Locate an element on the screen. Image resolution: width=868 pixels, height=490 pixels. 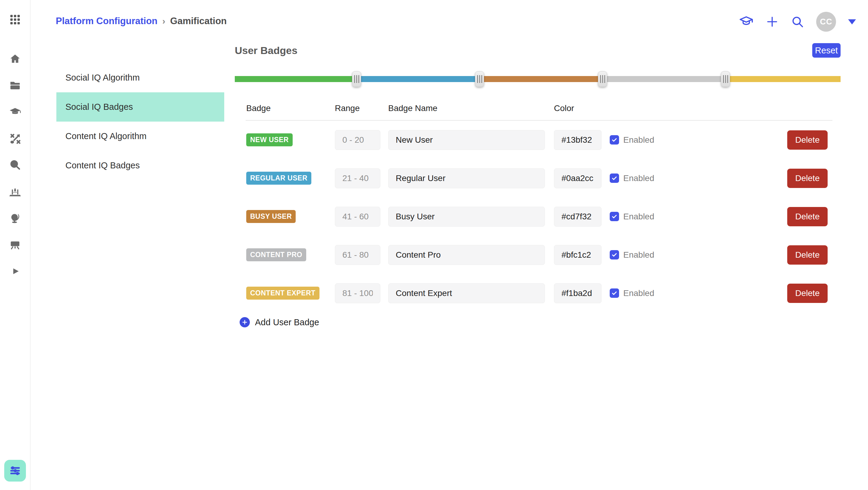
table-row: BUSY USER Enabled Delete is located at coordinates (538, 217).